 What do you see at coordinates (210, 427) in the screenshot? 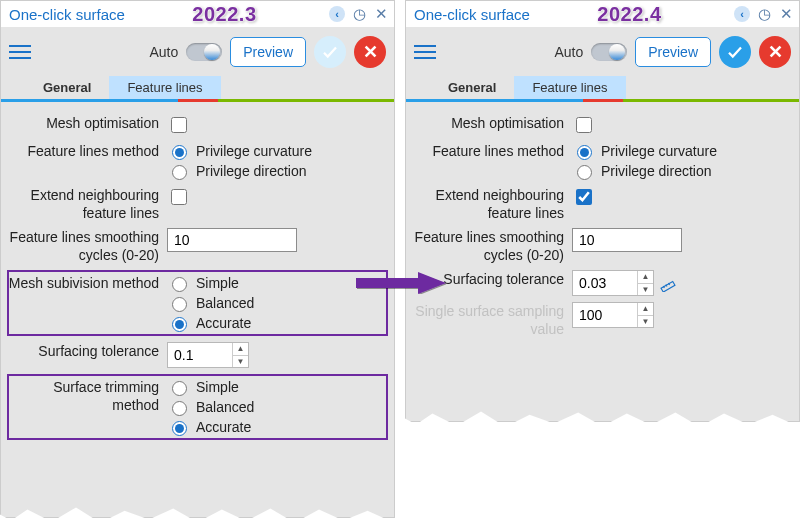
I see `trim-accurate: Accurate` at bounding box center [210, 427].